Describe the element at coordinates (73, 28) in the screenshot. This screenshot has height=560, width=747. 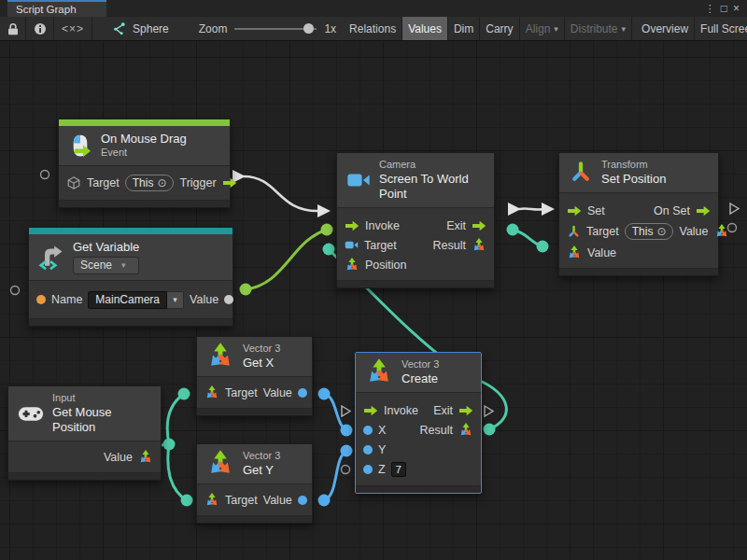
I see `edit-source-button: <×>` at that location.